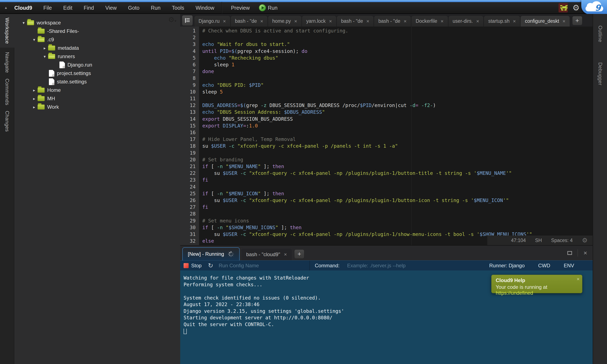 This screenshot has width=607, height=364. Describe the element at coordinates (585, 240) in the screenshot. I see `status-gear-icon: ⚙` at that location.